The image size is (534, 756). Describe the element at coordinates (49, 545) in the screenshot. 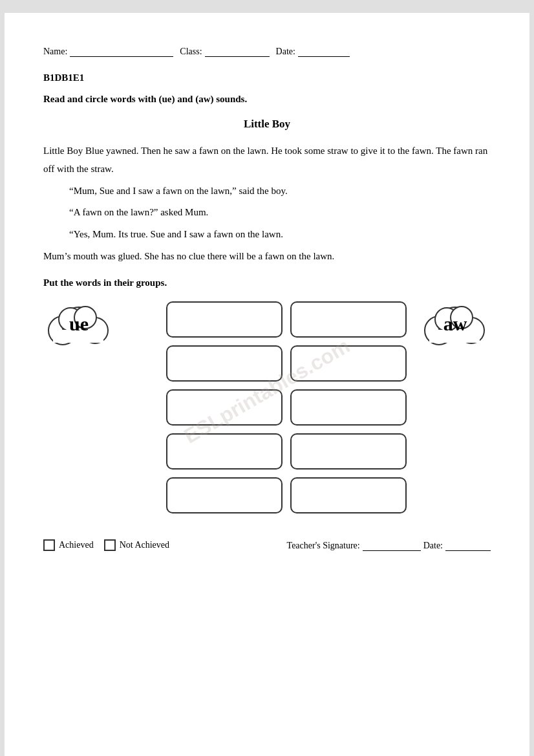

I see `achieved-checkbox` at that location.